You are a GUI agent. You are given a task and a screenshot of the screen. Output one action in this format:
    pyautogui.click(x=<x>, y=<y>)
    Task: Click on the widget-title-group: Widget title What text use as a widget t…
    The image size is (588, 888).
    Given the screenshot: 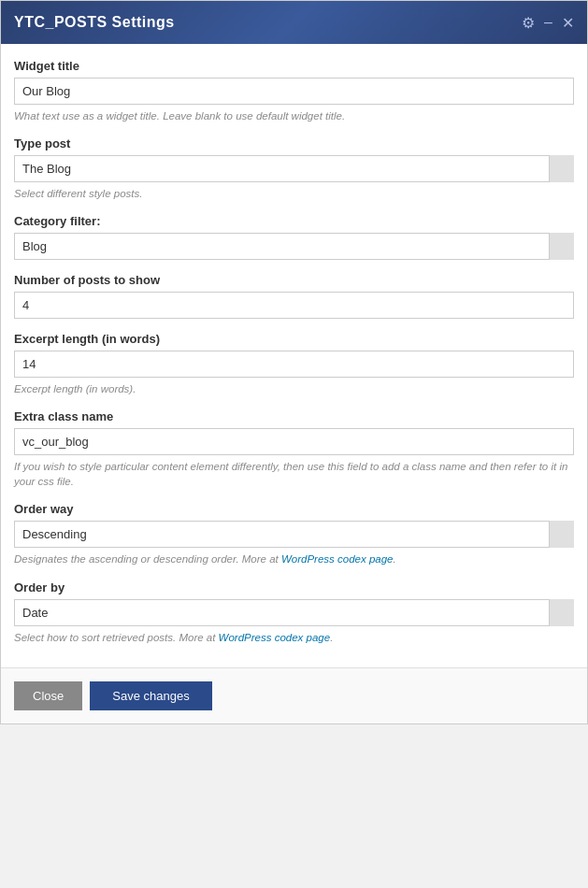 What is the action you would take?
    pyautogui.click(x=294, y=92)
    